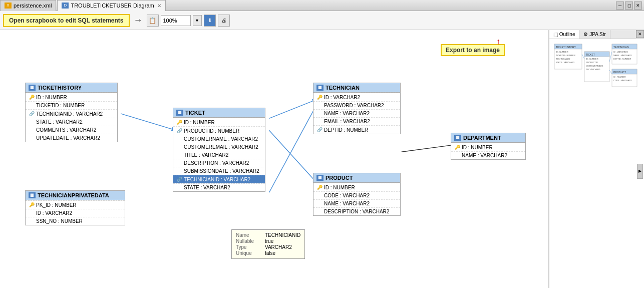  Describe the element at coordinates (32, 97) in the screenshot. I see `key-icon: 🔑` at that location.